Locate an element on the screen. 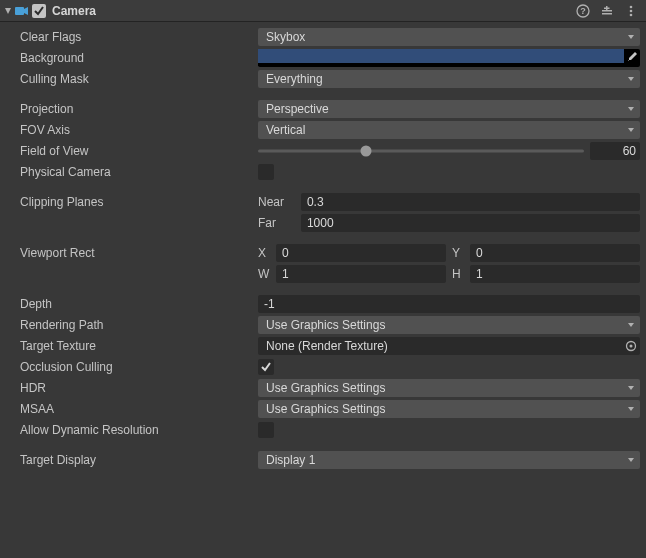  slider-knob is located at coordinates (366, 152).